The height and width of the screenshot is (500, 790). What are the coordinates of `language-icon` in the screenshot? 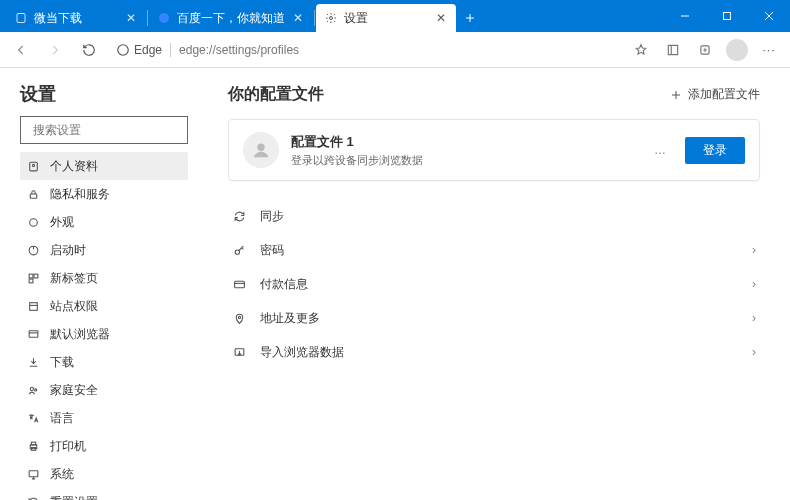 It's located at (33, 418).